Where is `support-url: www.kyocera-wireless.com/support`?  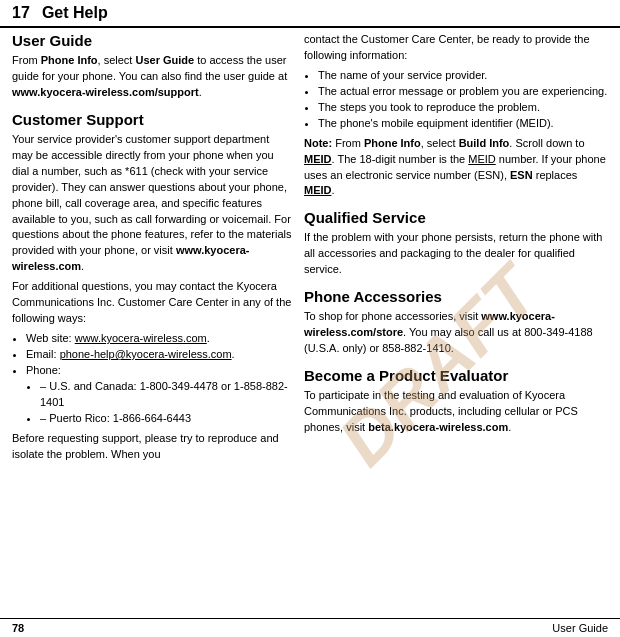
support-url: www.kyocera-wireless.com/support is located at coordinates (106, 92).